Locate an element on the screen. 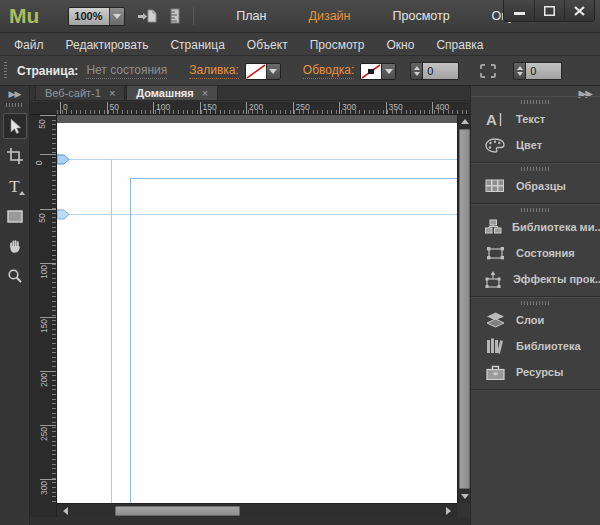 Image resolution: width=600 pixels, height=525 pixels. ruler-label: 350 is located at coordinates (394, 108).